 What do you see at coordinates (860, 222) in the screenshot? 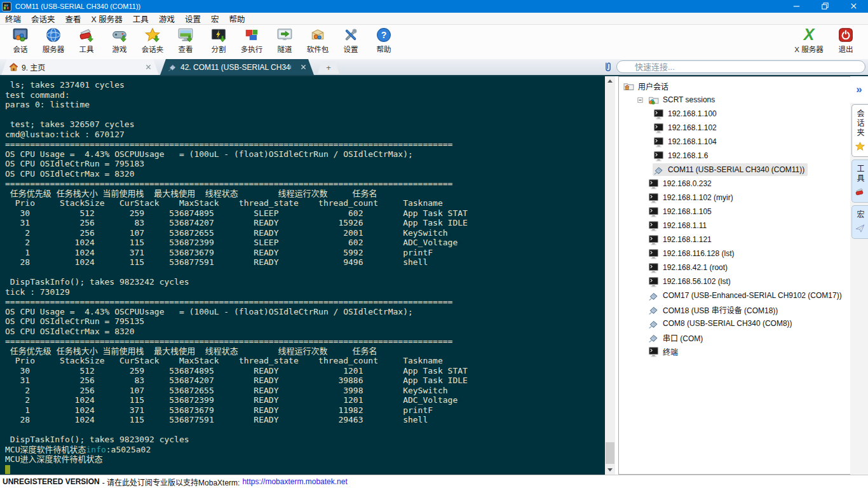
I see `strip-tab-plane: 宏` at bounding box center [860, 222].